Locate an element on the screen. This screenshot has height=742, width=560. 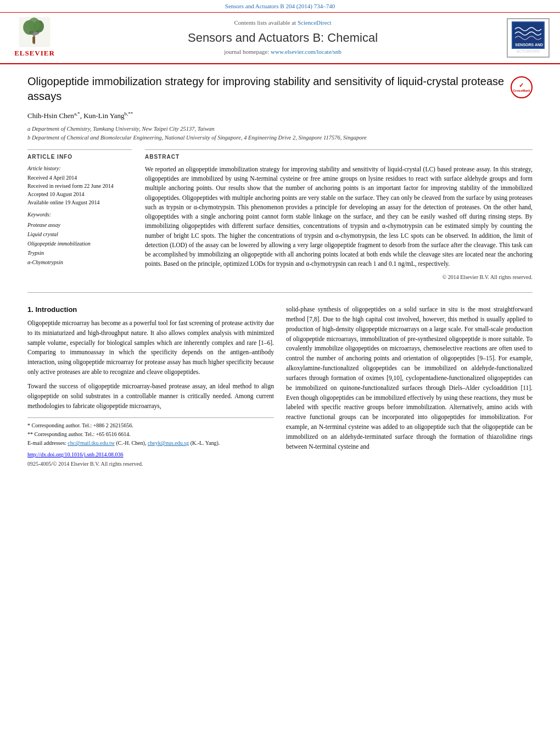
affiliations: a Department of Chemistry, Tamkang Unive… is located at coordinates (280, 133).